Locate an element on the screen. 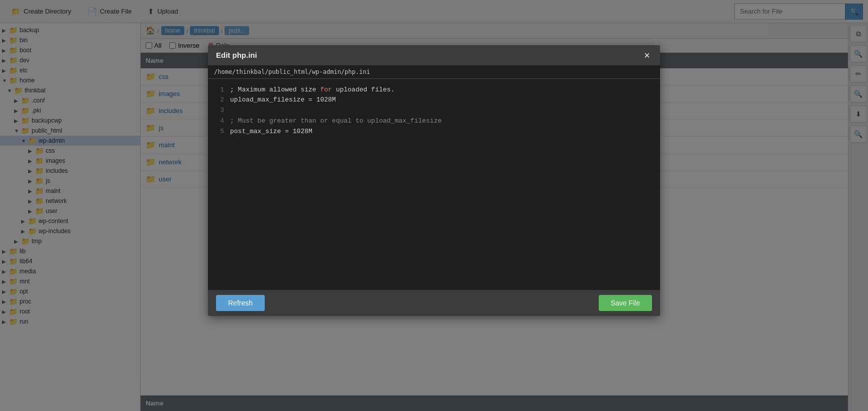 The width and height of the screenshot is (868, 411). line-num-4: 4 is located at coordinates (219, 122).